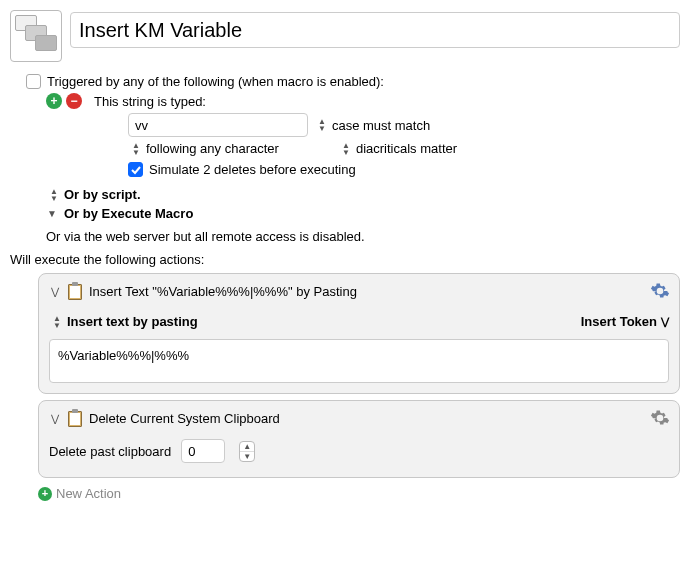 The width and height of the screenshot is (690, 564). I want to click on insert-mode-popup: ▲▼ Insert text by pasting, so click(124, 322).